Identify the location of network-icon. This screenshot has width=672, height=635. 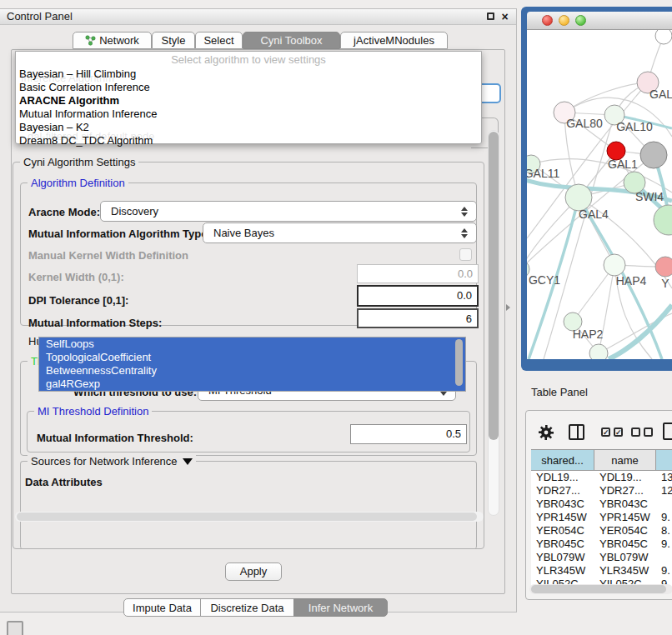
(90, 40).